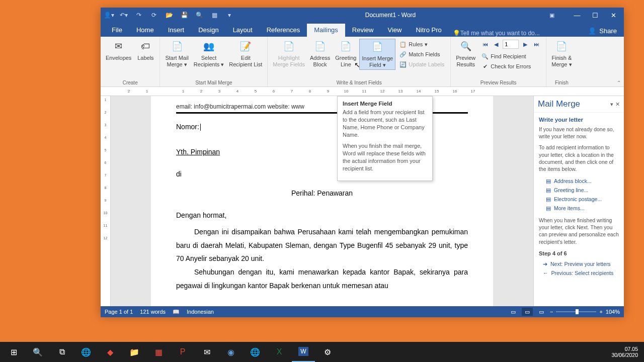 Image resolution: width=644 pixels, height=362 pixels. I want to click on check-errors-button: ✔Check for Errors, so click(506, 66).